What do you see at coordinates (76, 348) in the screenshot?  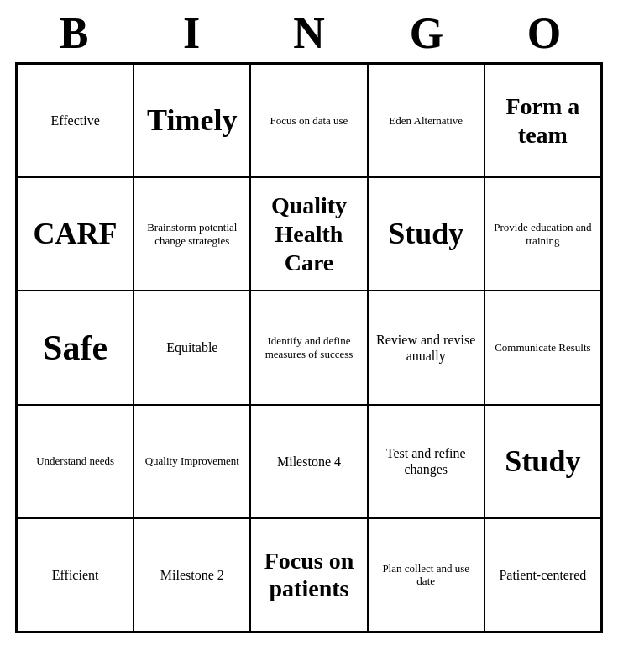 I see `bingo-cell-2-0: Safe` at bounding box center [76, 348].